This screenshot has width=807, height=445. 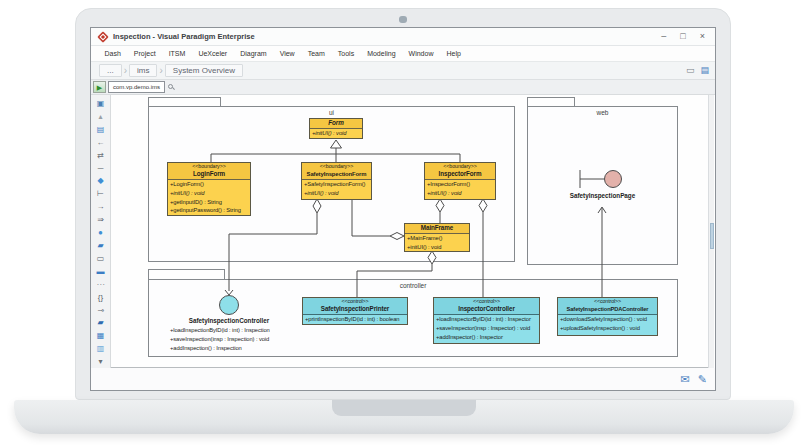 I want to click on run-button: ▶, so click(x=100, y=87).